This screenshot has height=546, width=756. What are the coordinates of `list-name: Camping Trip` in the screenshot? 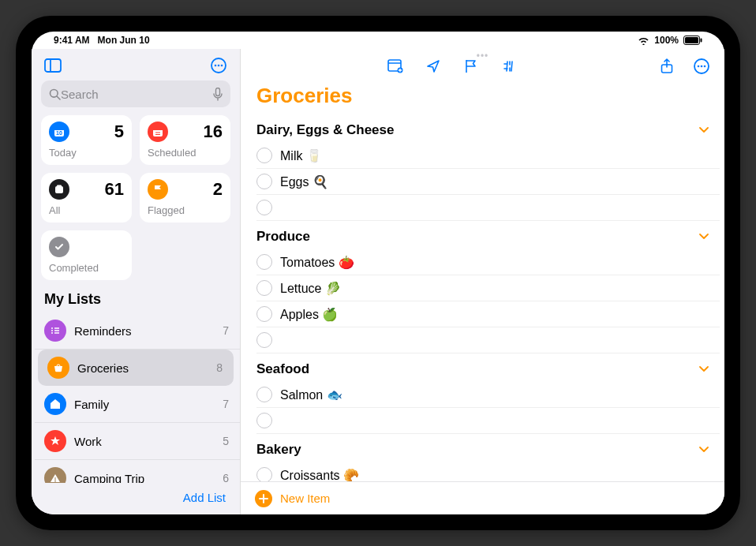 It's located at (144, 478).